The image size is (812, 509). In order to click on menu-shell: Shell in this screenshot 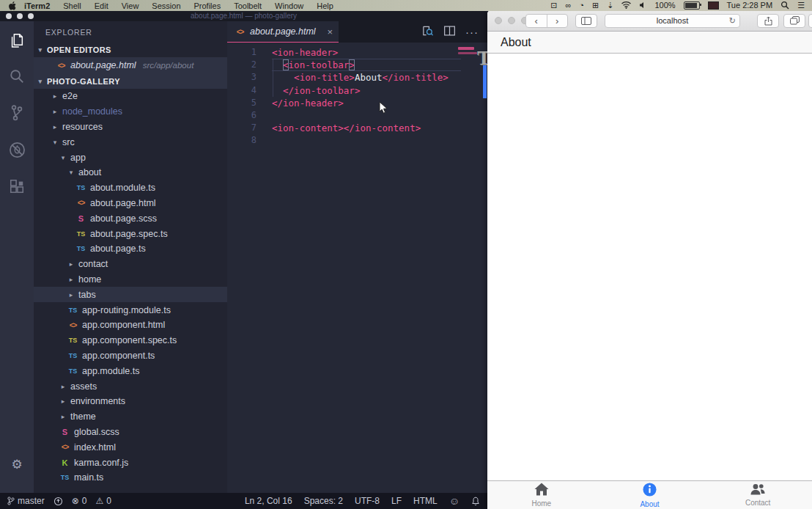, I will do `click(72, 6)`.